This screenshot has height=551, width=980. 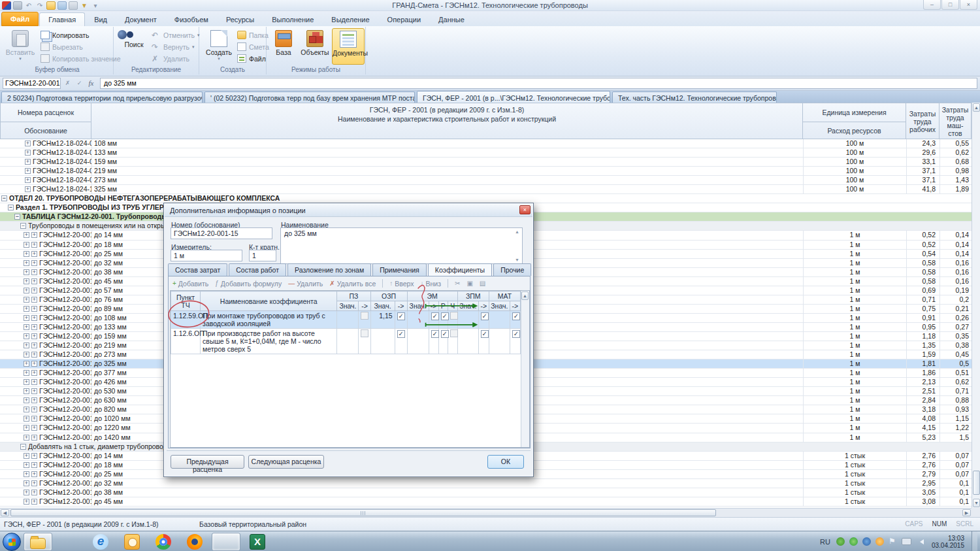 What do you see at coordinates (310, 97) in the screenshot?
I see `document-tab-2: ' (02 50232) Подготовка терр под базу вр…` at bounding box center [310, 97].